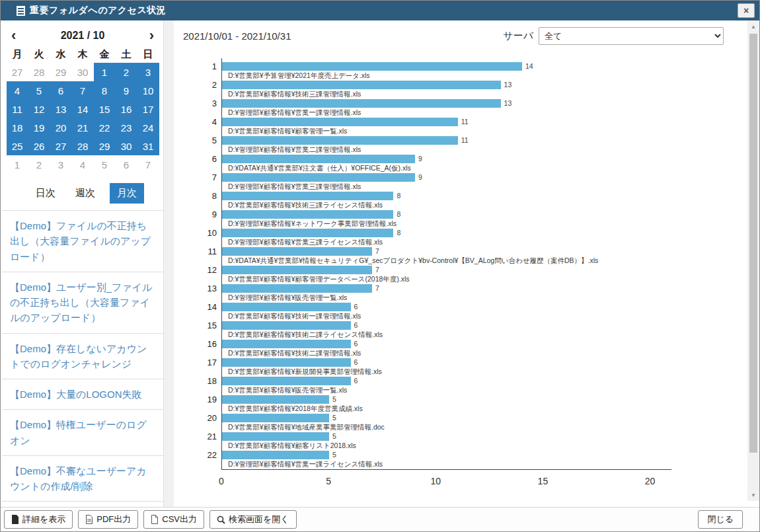  What do you see at coordinates (104, 128) in the screenshot?
I see `calendar-day: 22` at bounding box center [104, 128].